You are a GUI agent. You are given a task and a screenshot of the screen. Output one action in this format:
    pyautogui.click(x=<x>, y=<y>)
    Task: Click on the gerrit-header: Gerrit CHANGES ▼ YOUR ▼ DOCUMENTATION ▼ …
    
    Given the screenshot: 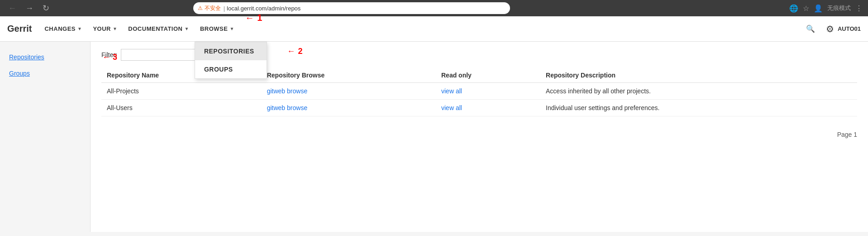 What is the action you would take?
    pyautogui.click(x=434, y=29)
    